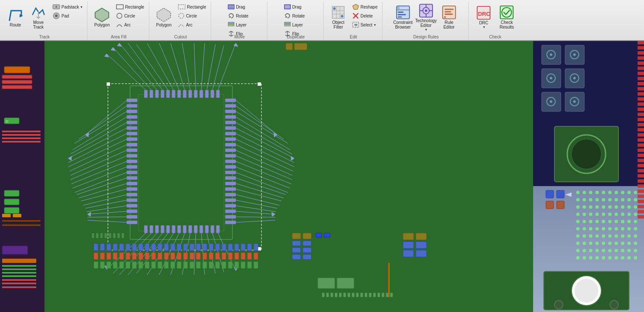  I want to click on move-track-button: MoveTrack, so click(38, 17).